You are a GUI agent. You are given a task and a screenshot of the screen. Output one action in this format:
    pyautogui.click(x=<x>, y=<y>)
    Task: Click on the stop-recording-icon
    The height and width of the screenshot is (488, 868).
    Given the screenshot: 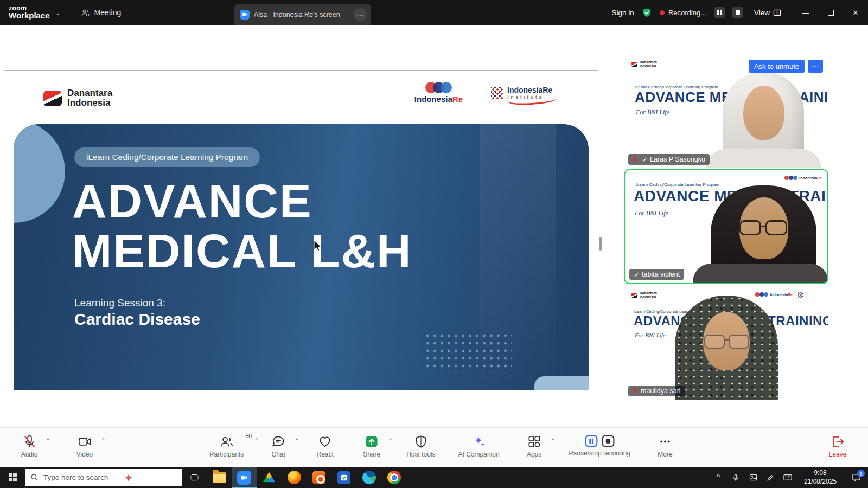 What is the action you would take?
    pyautogui.click(x=608, y=441)
    